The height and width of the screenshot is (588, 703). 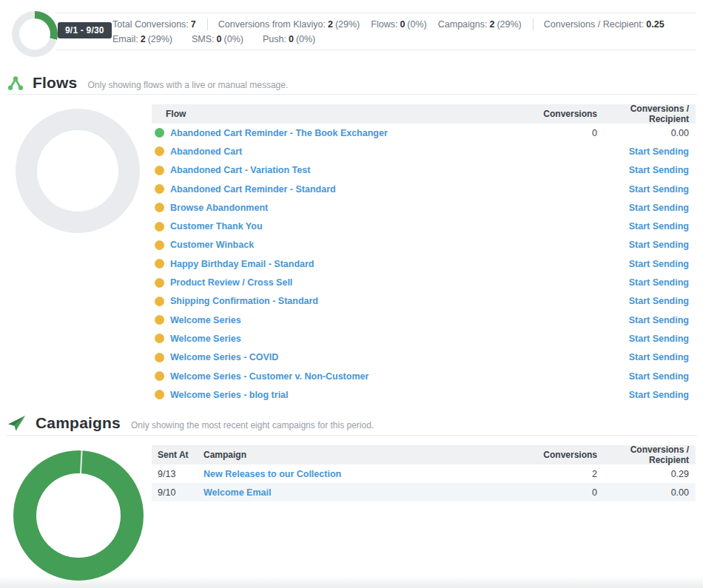 I want to click on flow-cpr-value: 0.00, so click(x=647, y=133).